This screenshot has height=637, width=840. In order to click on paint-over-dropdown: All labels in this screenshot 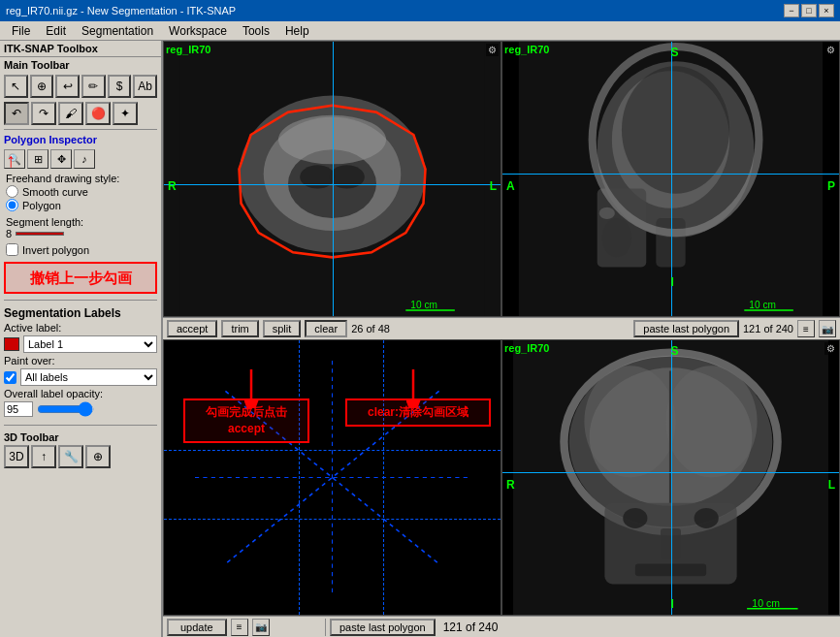, I will do `click(89, 377)`.